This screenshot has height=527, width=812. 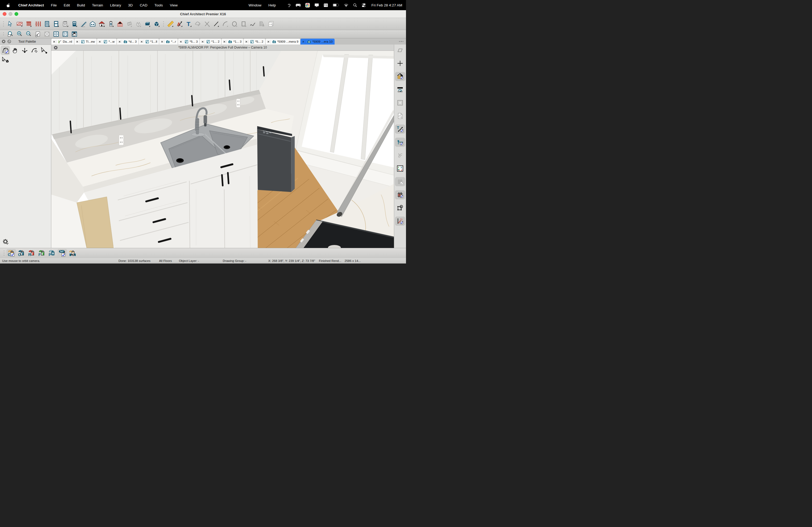 What do you see at coordinates (198, 24) in the screenshot?
I see `revision-cloud-tool` at bounding box center [198, 24].